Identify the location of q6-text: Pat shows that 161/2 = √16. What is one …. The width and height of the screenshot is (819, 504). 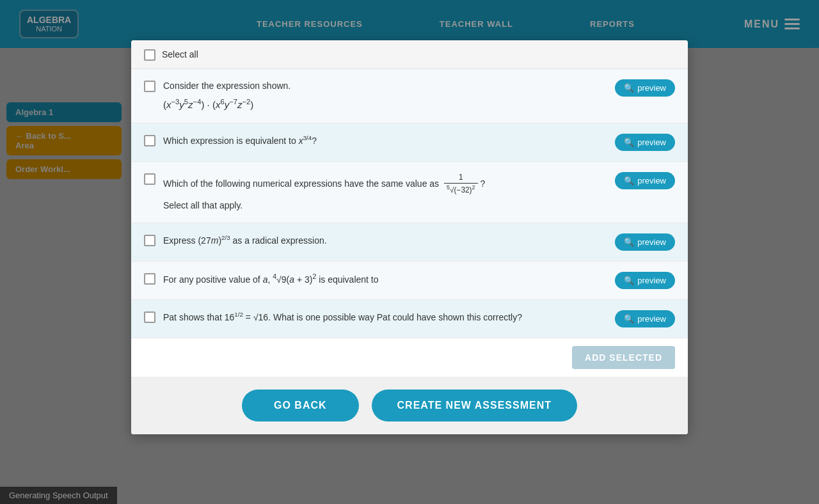
(385, 317).